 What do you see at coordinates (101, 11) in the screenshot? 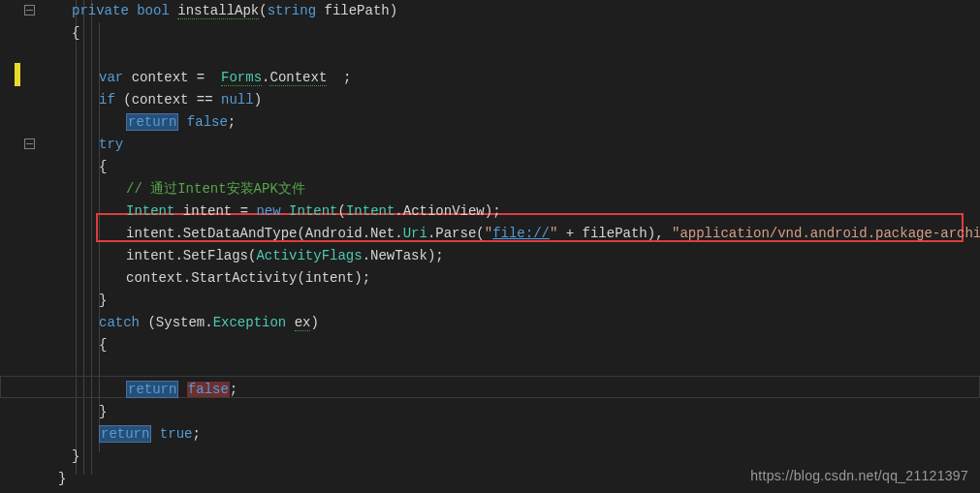
I see `keyword-private: private` at bounding box center [101, 11].